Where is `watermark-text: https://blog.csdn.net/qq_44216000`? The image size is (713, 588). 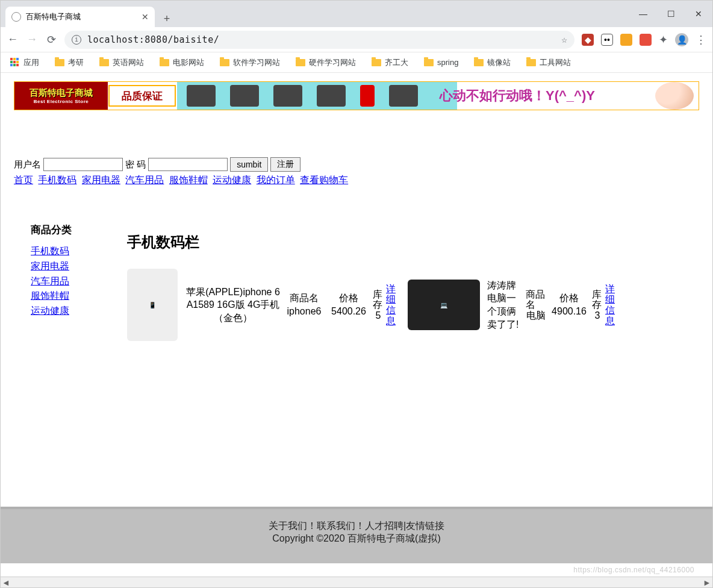
watermark-text: https://blog.csdn.net/qq_44216000 is located at coordinates (634, 570).